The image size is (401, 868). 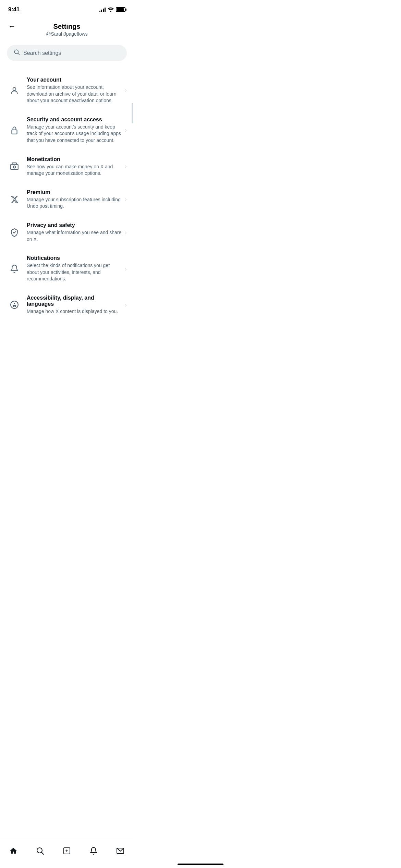 I want to click on item-description: Manage what information you see and shar…, so click(x=74, y=236).